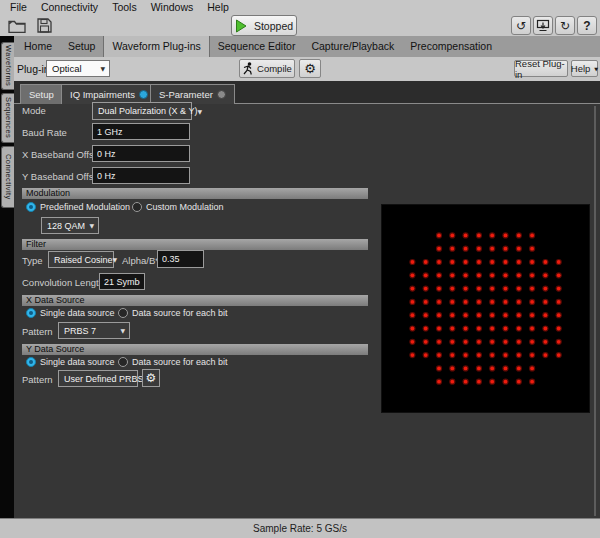  What do you see at coordinates (18, 8) in the screenshot?
I see `menu-file: File` at bounding box center [18, 8].